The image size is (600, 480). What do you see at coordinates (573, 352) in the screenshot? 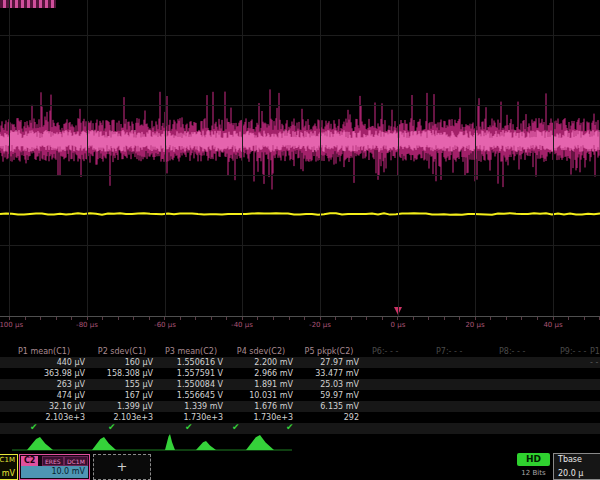
I see `measure-header-disabled: P9:- - -` at bounding box center [573, 352].